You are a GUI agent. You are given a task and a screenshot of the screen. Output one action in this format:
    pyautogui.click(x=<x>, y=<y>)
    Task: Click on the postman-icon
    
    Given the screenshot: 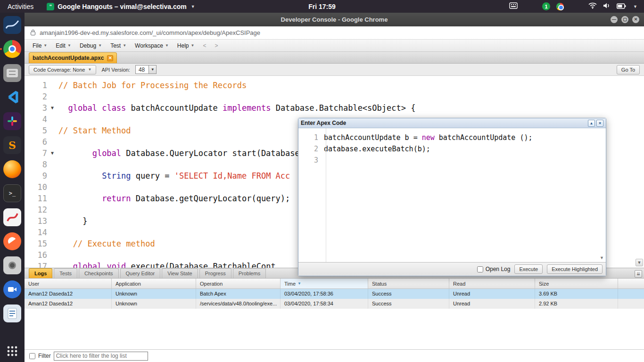 What is the action you would take?
    pyautogui.click(x=12, y=241)
    